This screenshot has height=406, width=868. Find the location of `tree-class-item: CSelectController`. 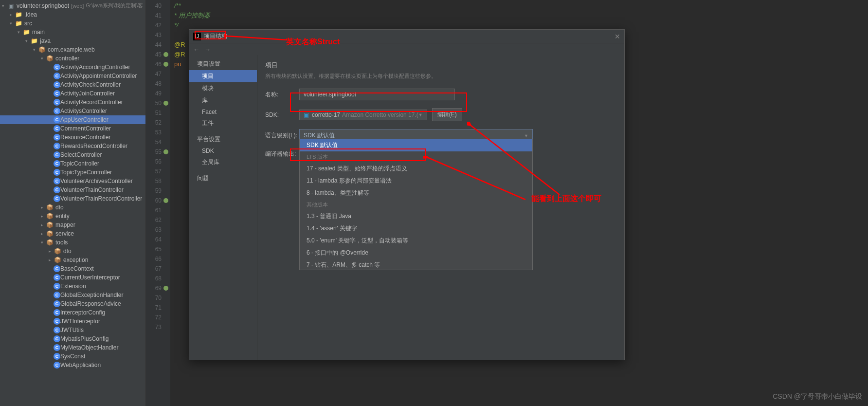

tree-class-item: CSelectController is located at coordinates (73, 155).